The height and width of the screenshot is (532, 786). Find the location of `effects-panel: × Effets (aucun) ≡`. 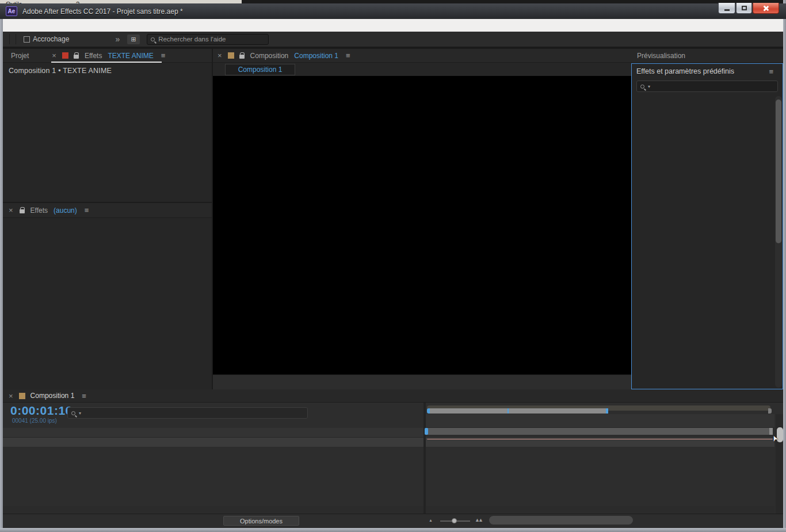

effects-panel: × Effets (aucun) ≡ is located at coordinates (107, 296).